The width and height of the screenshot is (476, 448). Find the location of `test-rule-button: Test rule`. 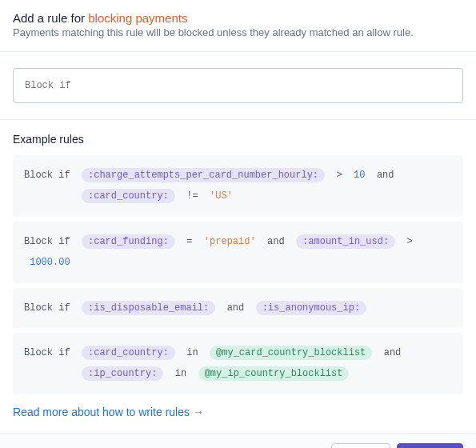

test-rule-button: Test rule is located at coordinates (430, 446).